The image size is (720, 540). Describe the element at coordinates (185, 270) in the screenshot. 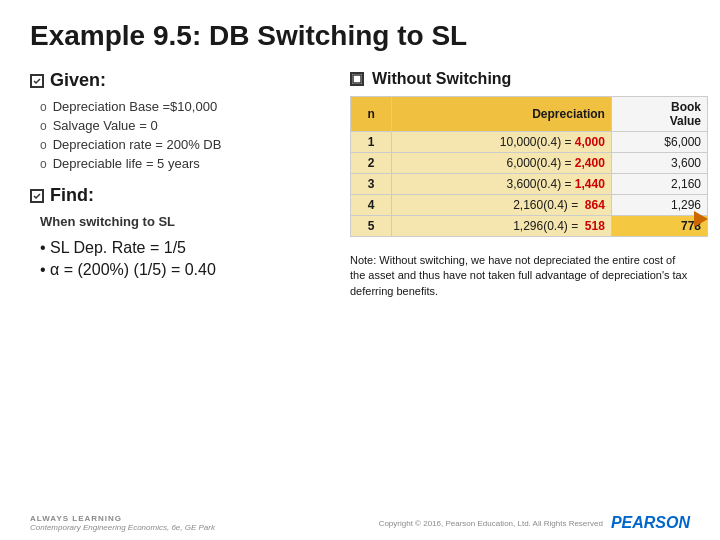

I see `formula-2: • α = (200%) (1/5) = 0.40` at that location.